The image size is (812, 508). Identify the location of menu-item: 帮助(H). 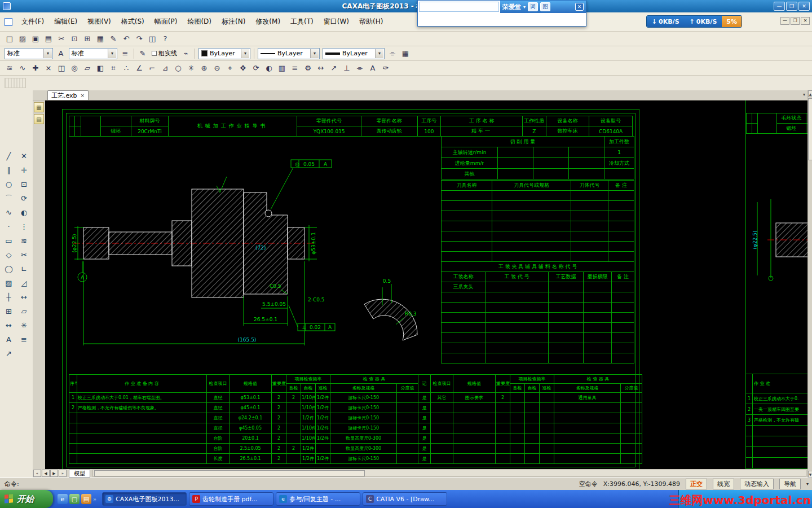
(371, 21).